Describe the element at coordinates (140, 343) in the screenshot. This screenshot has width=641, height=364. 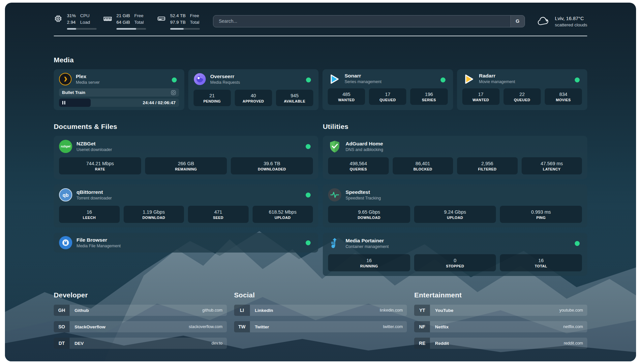
I see `bookmark-dev: DT DEV dev.to` at that location.